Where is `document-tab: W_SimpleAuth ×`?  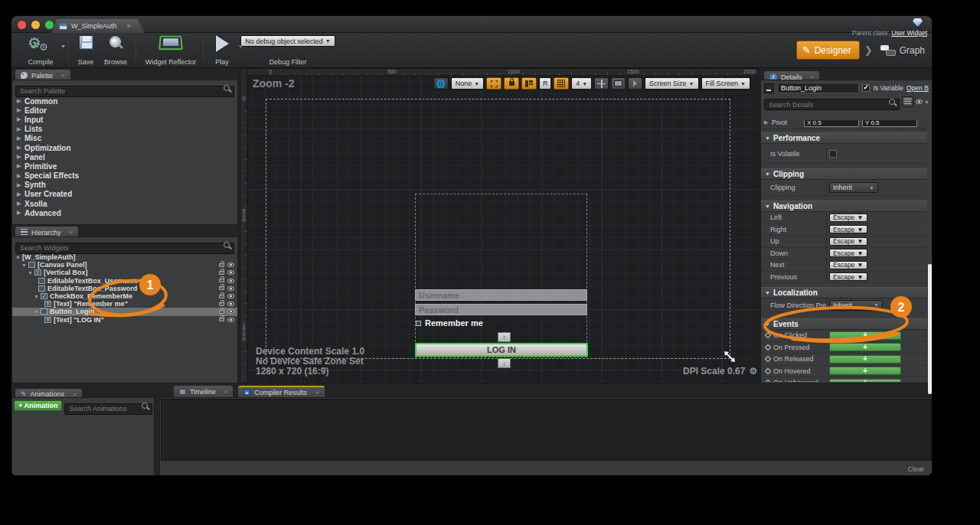
document-tab: W_SimpleAuth × is located at coordinates (98, 26).